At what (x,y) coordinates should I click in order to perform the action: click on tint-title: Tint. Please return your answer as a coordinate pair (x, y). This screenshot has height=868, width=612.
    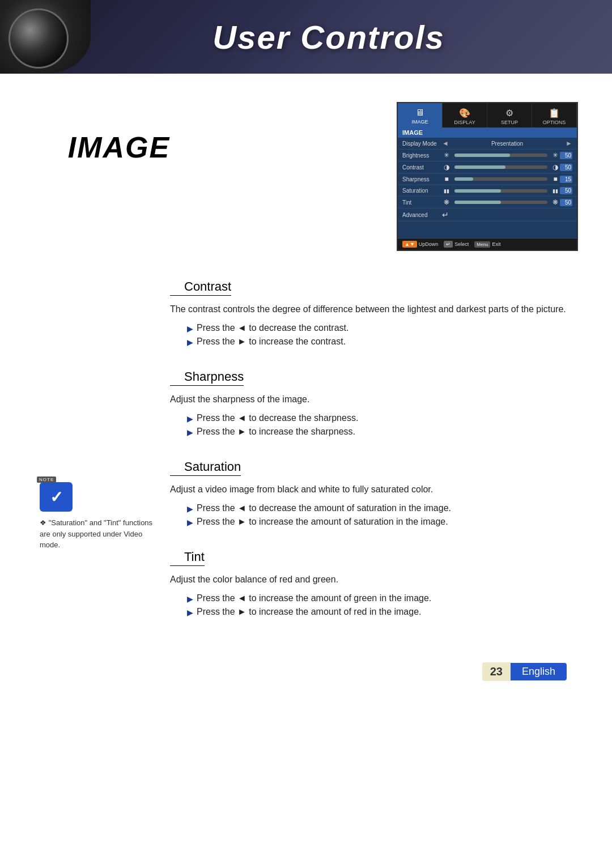
    Looking at the image, I should click on (187, 558).